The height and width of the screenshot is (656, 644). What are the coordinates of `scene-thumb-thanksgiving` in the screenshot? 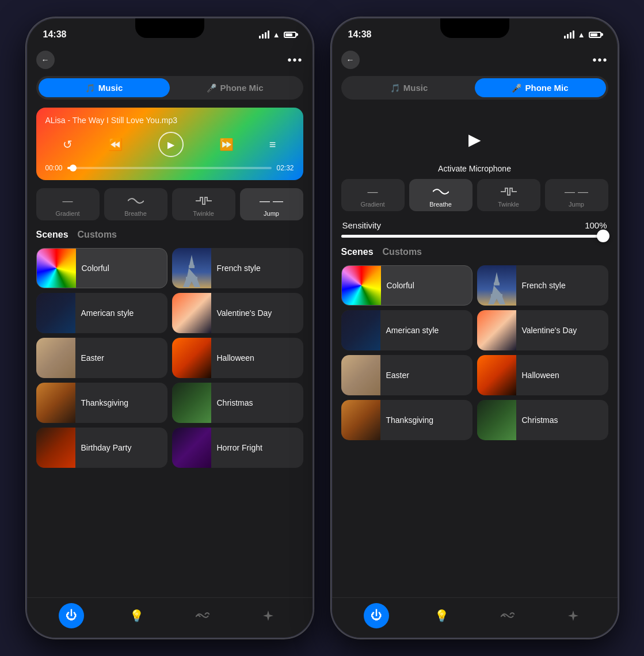 It's located at (56, 403).